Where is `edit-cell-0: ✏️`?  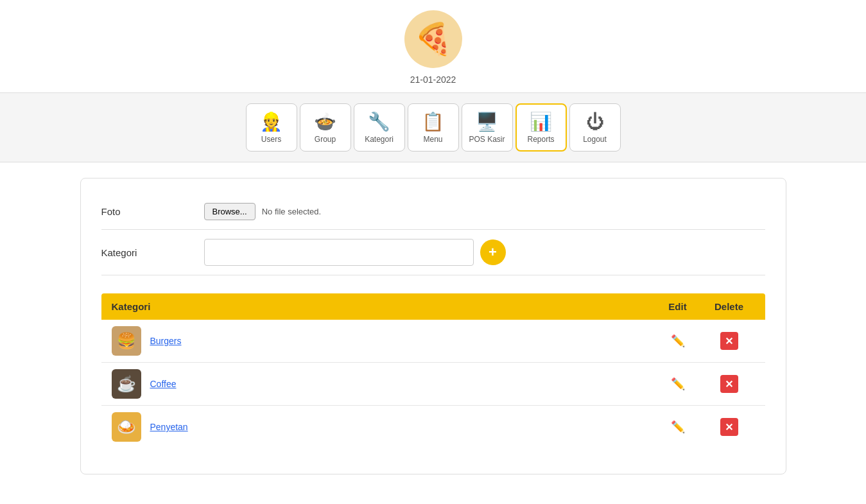
edit-cell-0: ✏️ is located at coordinates (678, 341).